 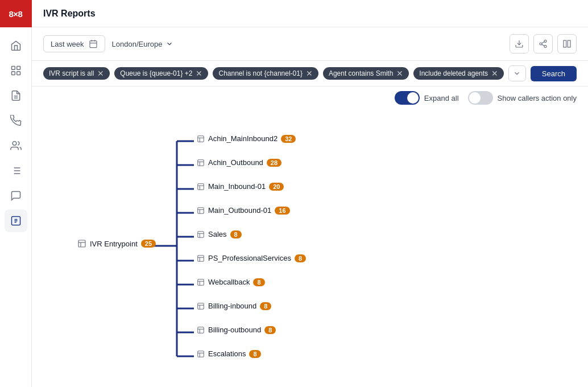 I want to click on toolbar: Last week London/Europe, so click(x=310, y=44).